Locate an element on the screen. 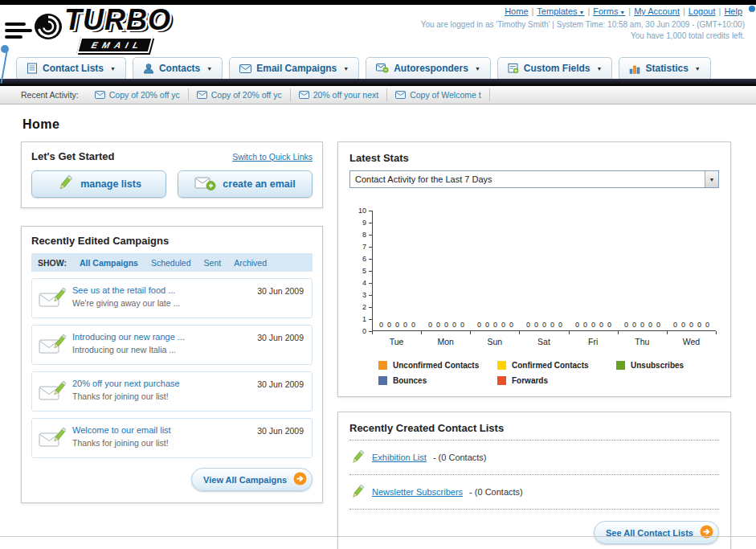 The height and width of the screenshot is (549, 756). y-tick-label: 8 is located at coordinates (365, 235).